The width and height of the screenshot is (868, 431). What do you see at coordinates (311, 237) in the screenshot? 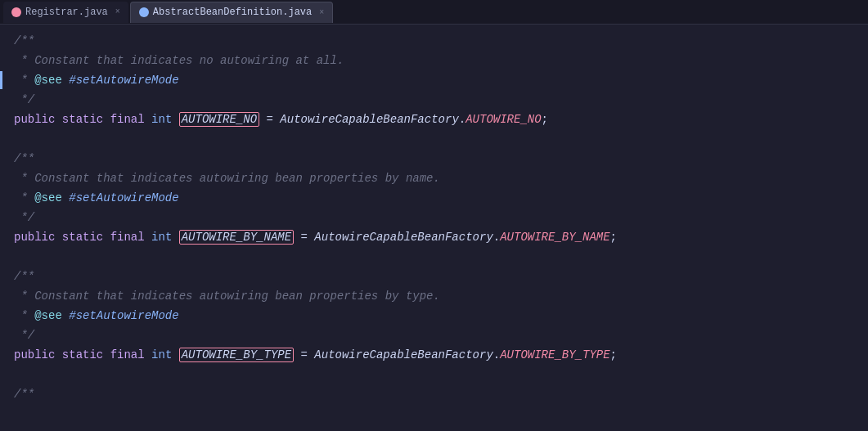
I see `code-autowire-by-name: public static final int AUTOWIRE_BY_NAME…` at bounding box center [311, 237].